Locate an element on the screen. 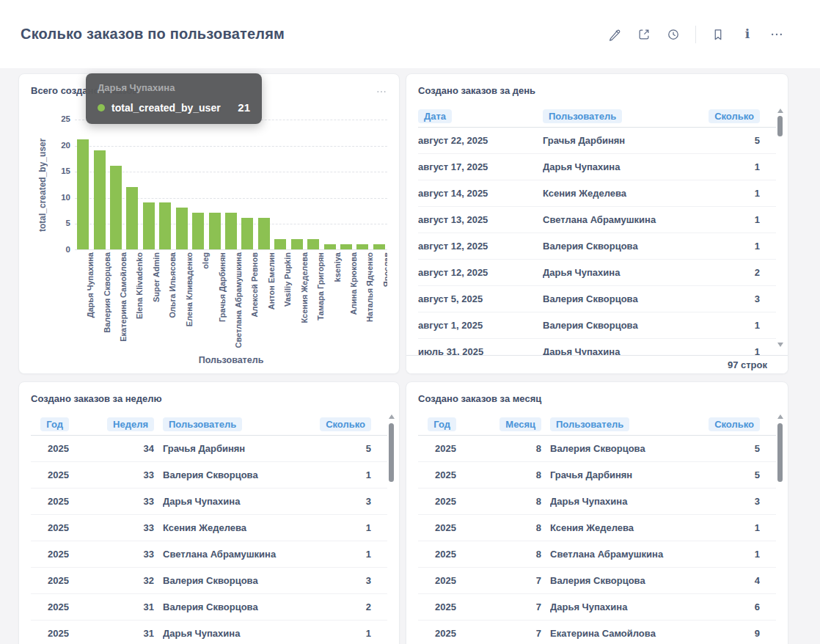 This screenshot has height=644, width=820. more-button is located at coordinates (777, 34).